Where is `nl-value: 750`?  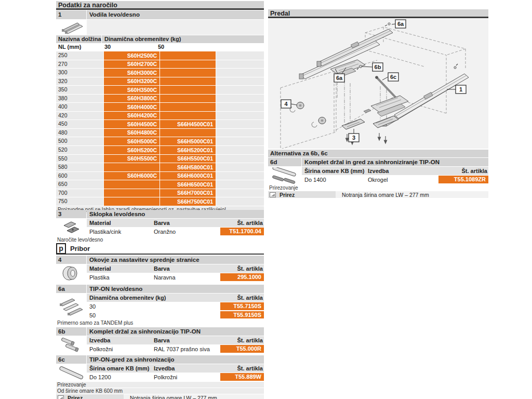 nl-value: 750 is located at coordinates (80, 202).